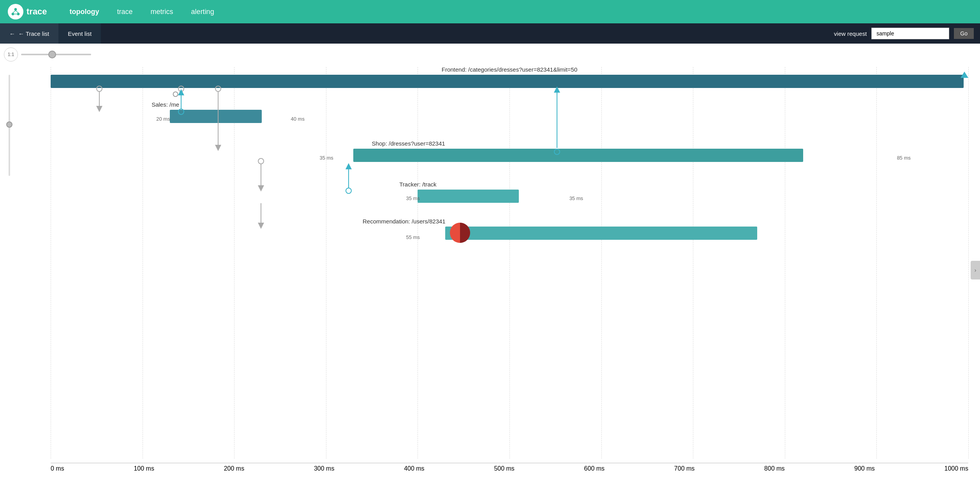 This screenshot has height=478, width=980. Describe the element at coordinates (56, 54) in the screenshot. I see `zoom-slider` at that location.